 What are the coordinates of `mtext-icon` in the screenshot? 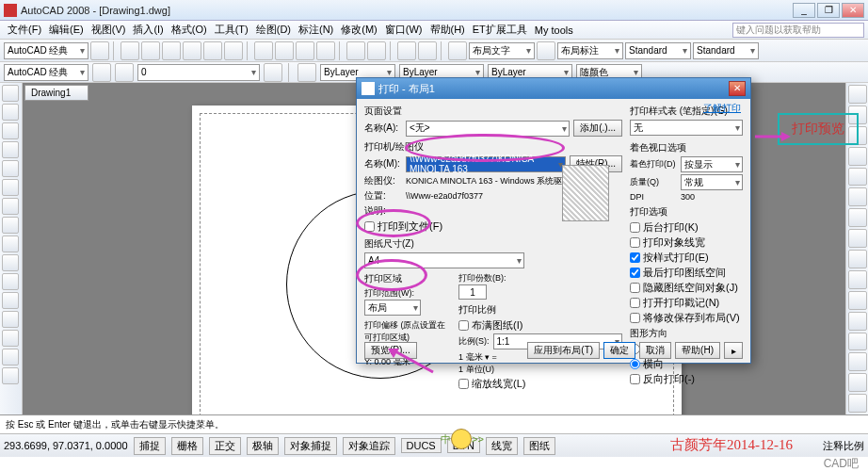 It's located at (10, 376).